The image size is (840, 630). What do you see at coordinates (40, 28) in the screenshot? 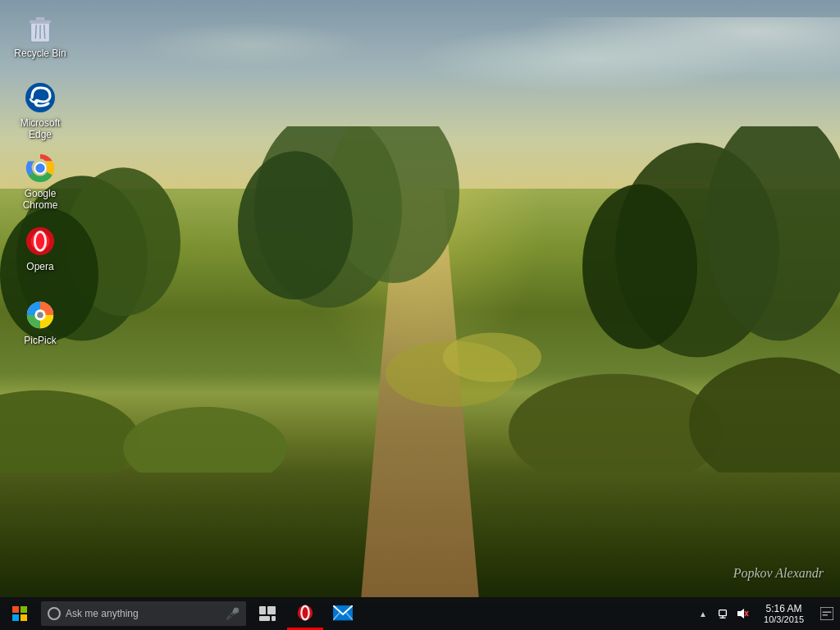
I see `recycle-bin-image` at bounding box center [40, 28].